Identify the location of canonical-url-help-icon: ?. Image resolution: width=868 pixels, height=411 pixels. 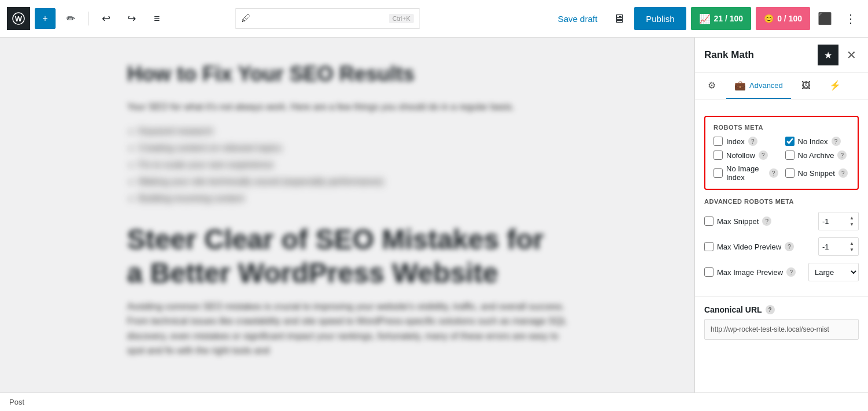
(770, 310).